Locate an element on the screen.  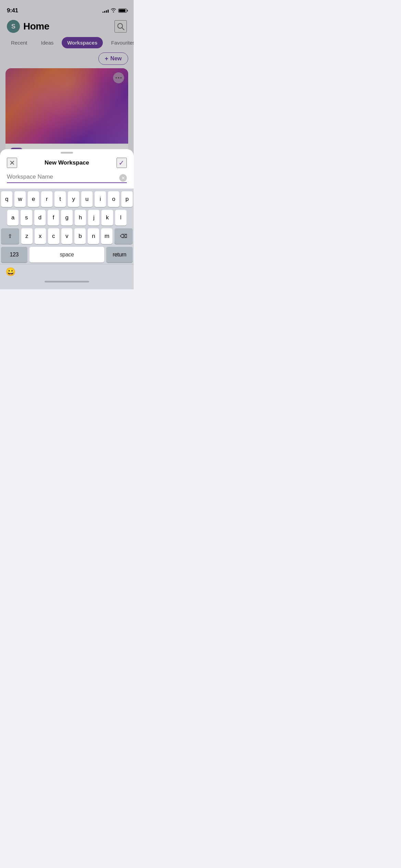
key-c: c is located at coordinates (53, 236).